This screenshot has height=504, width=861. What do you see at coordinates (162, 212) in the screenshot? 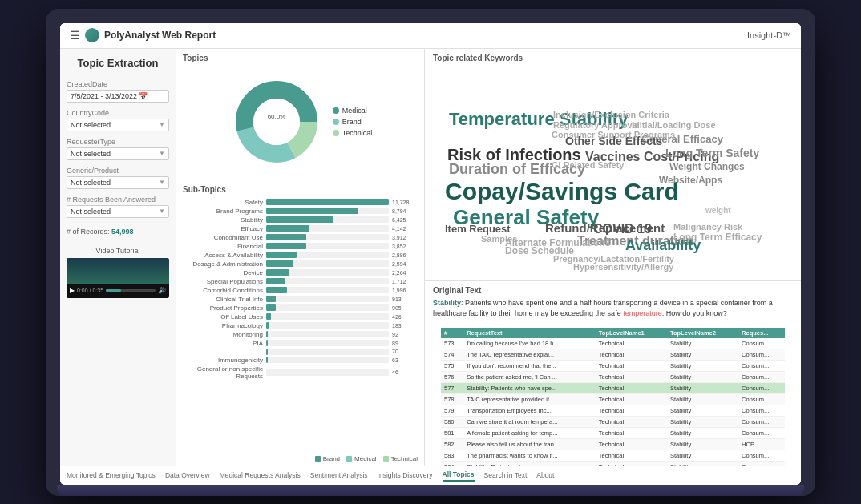
I see `chevron-down-icon: ▼` at bounding box center [162, 212].